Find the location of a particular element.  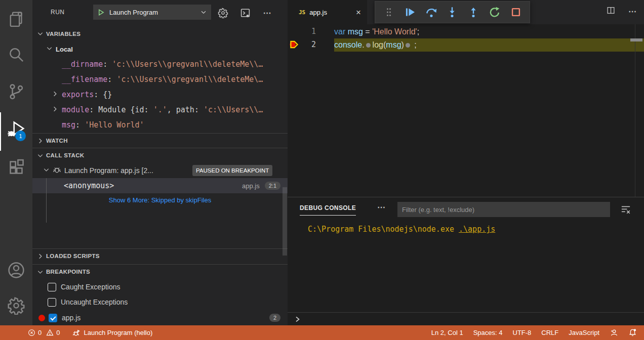

breakpoint-dot-icon is located at coordinates (42, 318).